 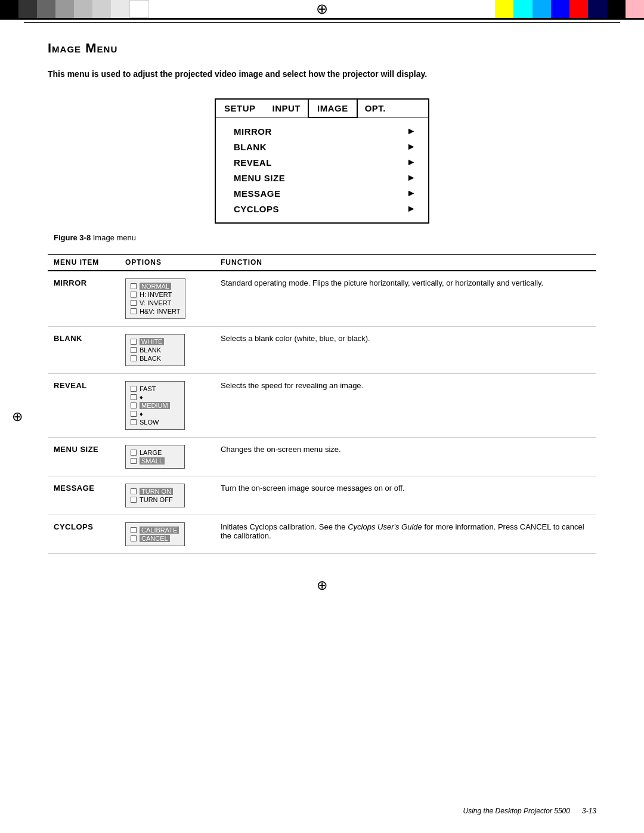 I want to click on footer-page-number: 3-13, so click(x=589, y=811).